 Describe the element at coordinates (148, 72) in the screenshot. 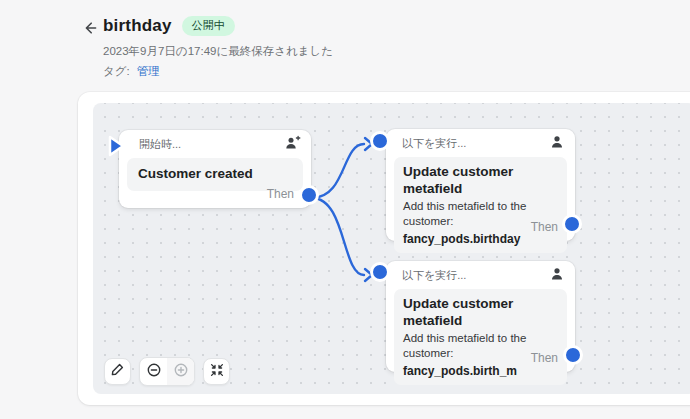

I see `tags-manage-link: 管理` at that location.